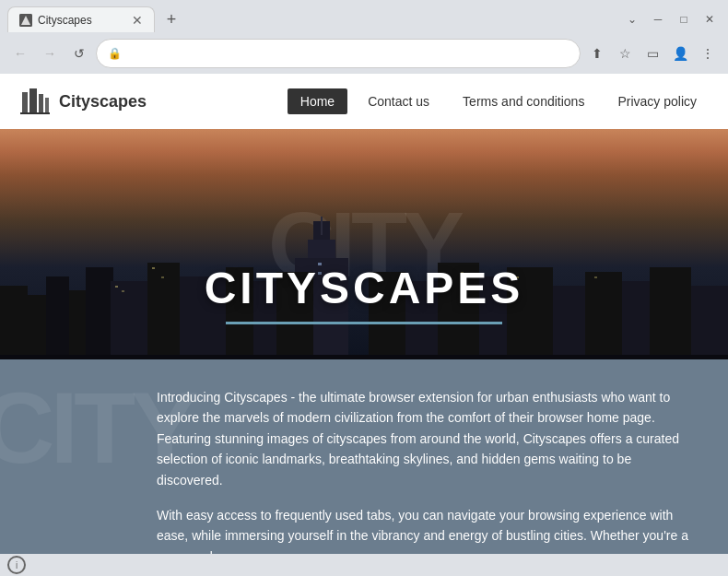 The height and width of the screenshot is (576, 728). What do you see at coordinates (114, 53) in the screenshot?
I see `lock-icon: 🔒` at bounding box center [114, 53].